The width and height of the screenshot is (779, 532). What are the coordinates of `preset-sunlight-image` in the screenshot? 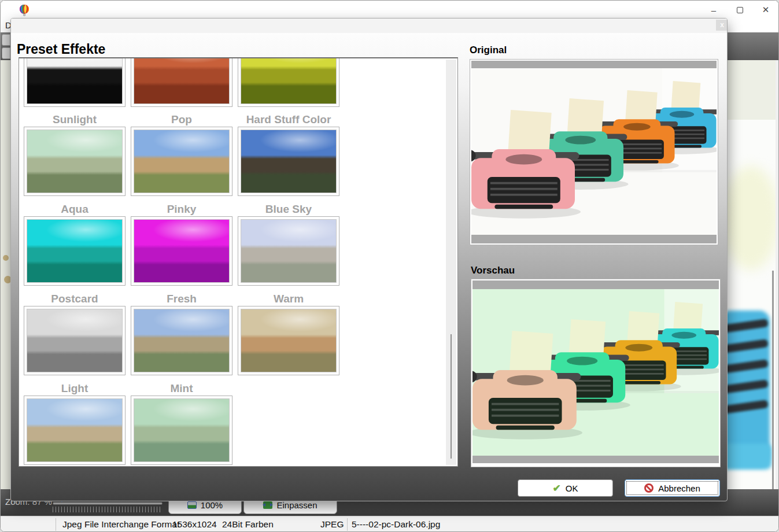 It's located at (75, 161).